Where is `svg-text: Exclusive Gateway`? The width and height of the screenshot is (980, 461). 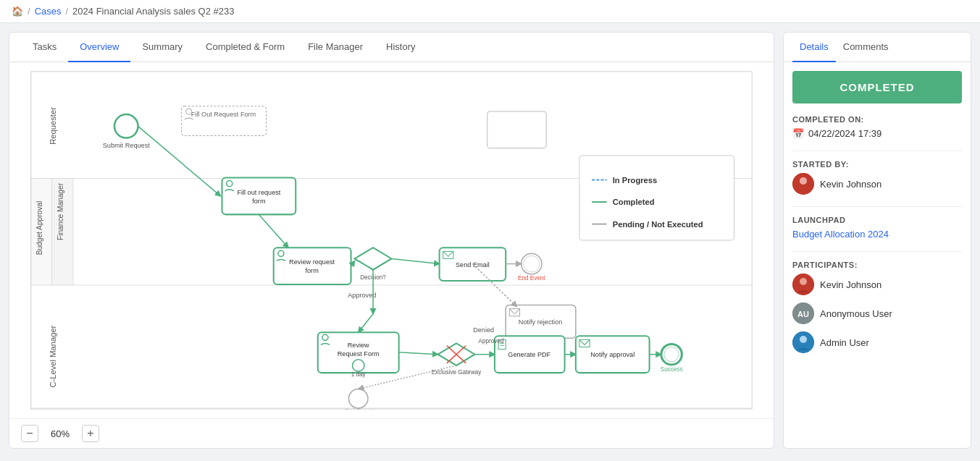 svg-text: Exclusive Gateway is located at coordinates (457, 372).